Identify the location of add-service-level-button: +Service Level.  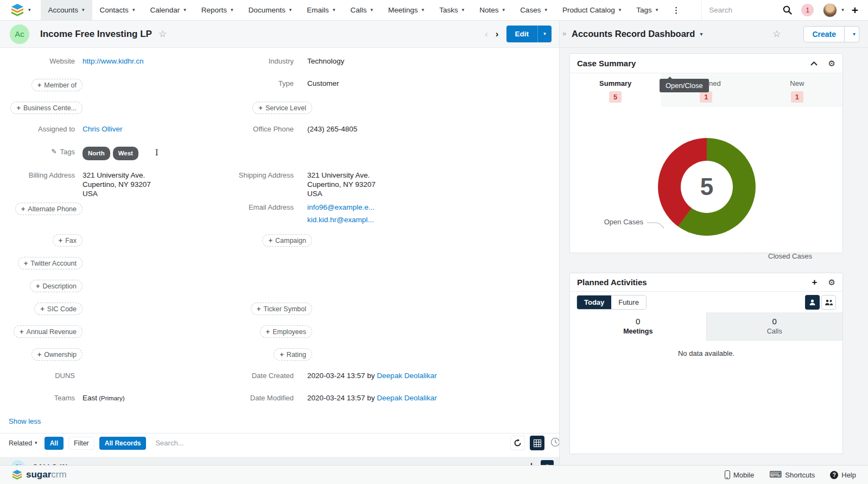
(282, 108).